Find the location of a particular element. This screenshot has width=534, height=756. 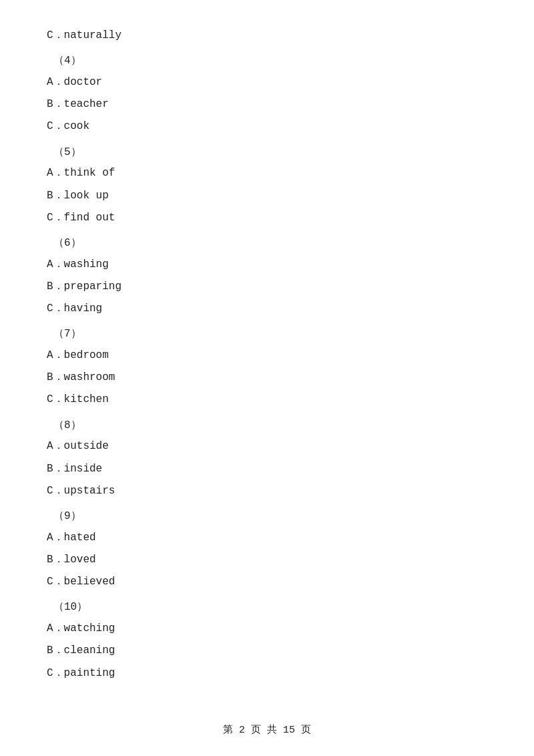

question-number: （6） is located at coordinates (267, 243).